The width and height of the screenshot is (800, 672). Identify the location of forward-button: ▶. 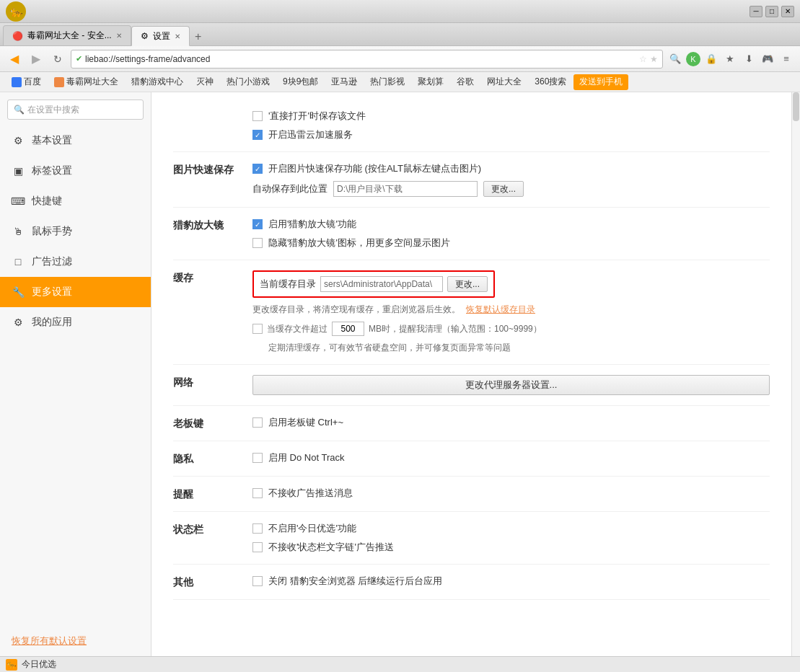
(36, 59).